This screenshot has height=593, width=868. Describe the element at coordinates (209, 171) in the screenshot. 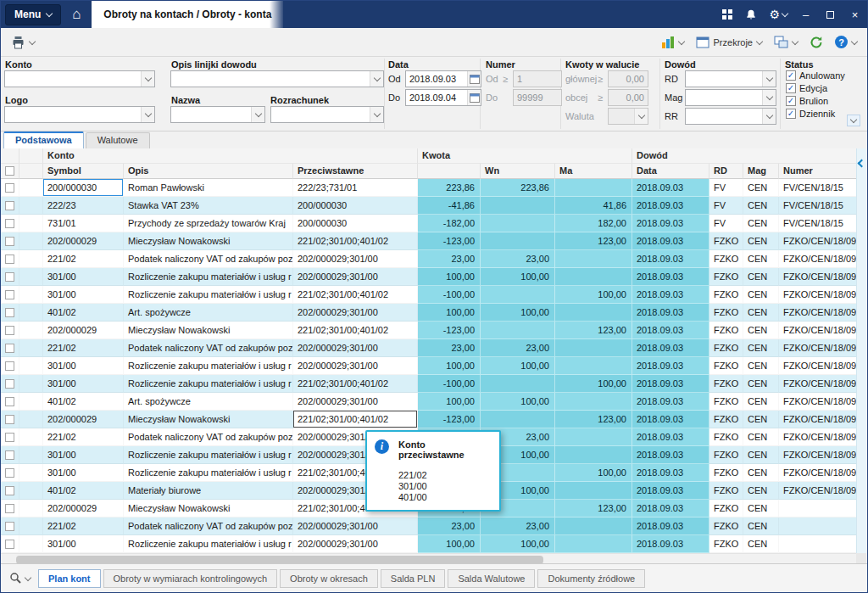

I see `column-header-opis: Opis` at that location.